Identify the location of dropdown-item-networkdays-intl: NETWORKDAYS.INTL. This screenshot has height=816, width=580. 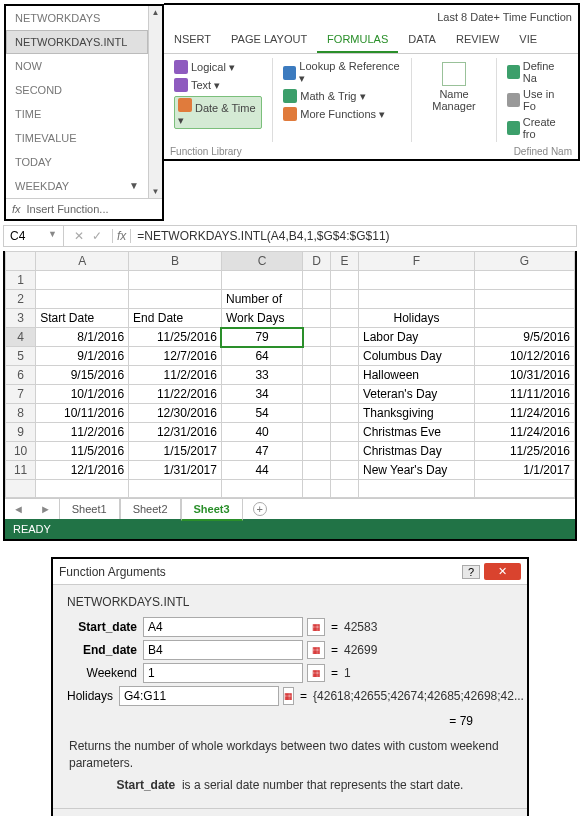
(77, 42).